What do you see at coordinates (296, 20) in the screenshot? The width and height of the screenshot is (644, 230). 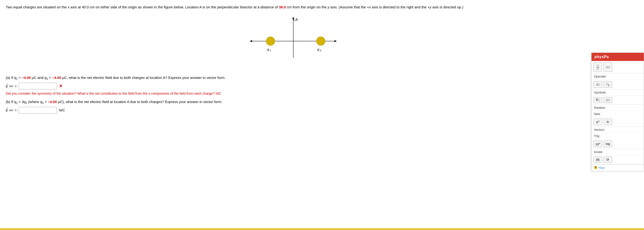 I see `svg-text: A` at bounding box center [296, 20].